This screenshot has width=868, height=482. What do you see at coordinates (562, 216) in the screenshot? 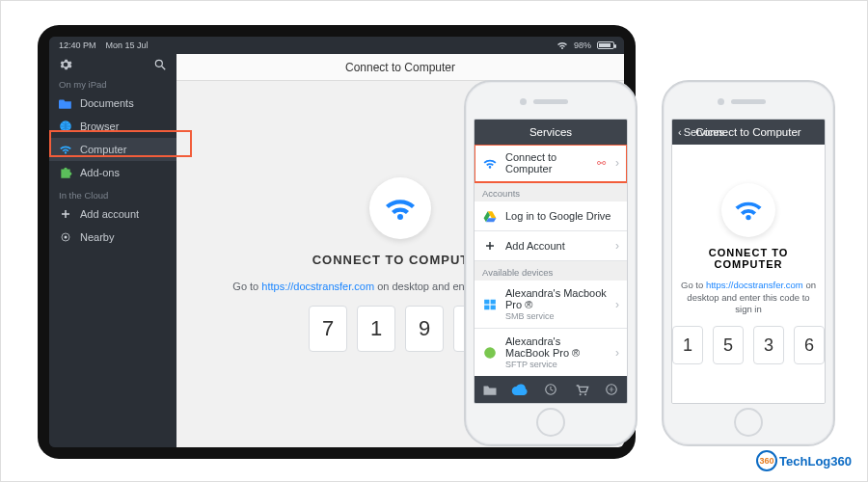
I see `row-label: Log in to Google Drive` at bounding box center [562, 216].